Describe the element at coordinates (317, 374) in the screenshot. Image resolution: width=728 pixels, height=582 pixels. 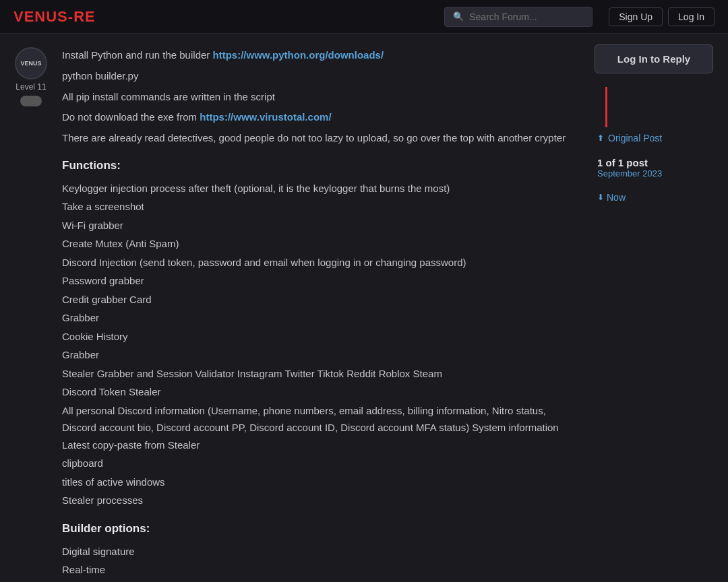
I see `list-item: Stealer Grabber and Session Validator In…` at that location.